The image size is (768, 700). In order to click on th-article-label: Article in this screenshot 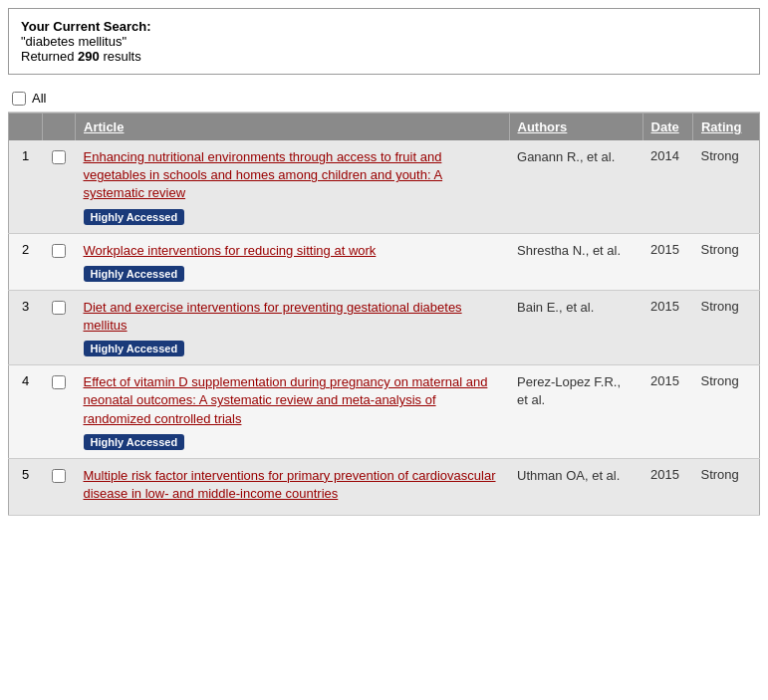, I will do `click(104, 127)`.